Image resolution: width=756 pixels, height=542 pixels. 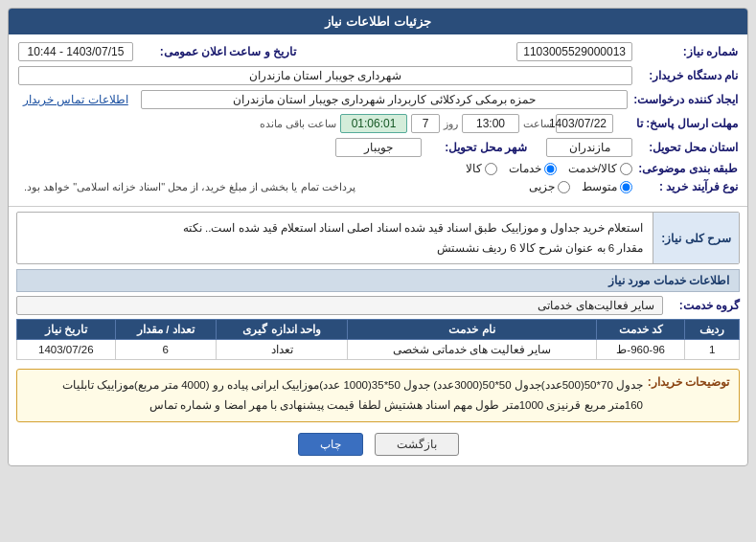 What do you see at coordinates (378, 76) in the screenshot?
I see `row-namdastgah: نام دستگاه خریدار: شهرداری جویبار استان …` at bounding box center [378, 76].